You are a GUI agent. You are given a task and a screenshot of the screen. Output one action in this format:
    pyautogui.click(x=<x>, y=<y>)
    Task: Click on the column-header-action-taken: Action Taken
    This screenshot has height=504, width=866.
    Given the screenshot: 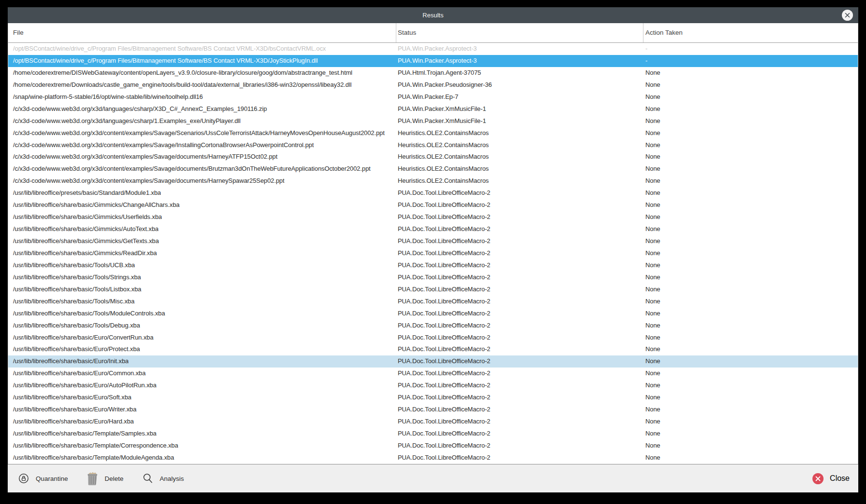 What is the action you would take?
    pyautogui.click(x=664, y=33)
    